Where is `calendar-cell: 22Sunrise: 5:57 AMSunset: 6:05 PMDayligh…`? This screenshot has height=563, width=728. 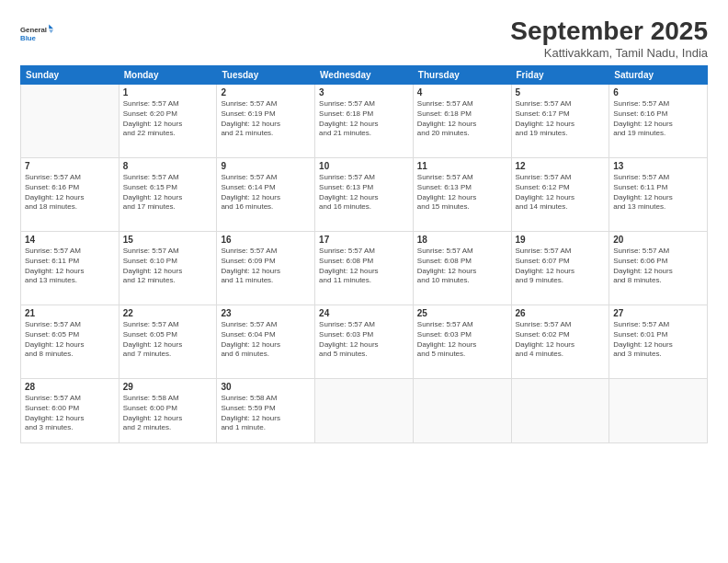
calendar-cell: 22Sunrise: 5:57 AMSunset: 6:05 PMDayligh… is located at coordinates (167, 342).